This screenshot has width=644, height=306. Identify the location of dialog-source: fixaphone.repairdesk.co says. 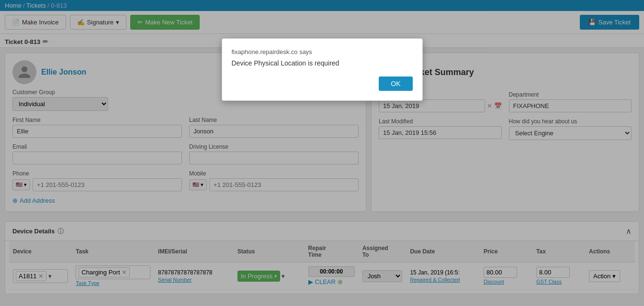
(322, 52).